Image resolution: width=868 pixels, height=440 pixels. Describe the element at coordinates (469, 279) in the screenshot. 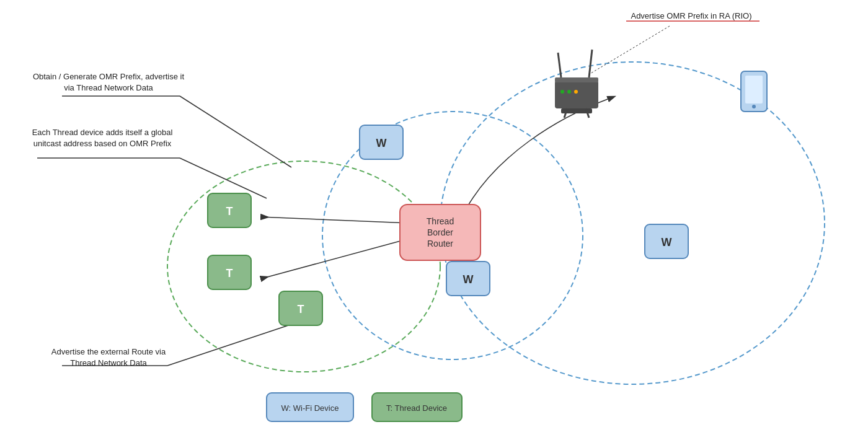

I see `w2-label: W` at that location.